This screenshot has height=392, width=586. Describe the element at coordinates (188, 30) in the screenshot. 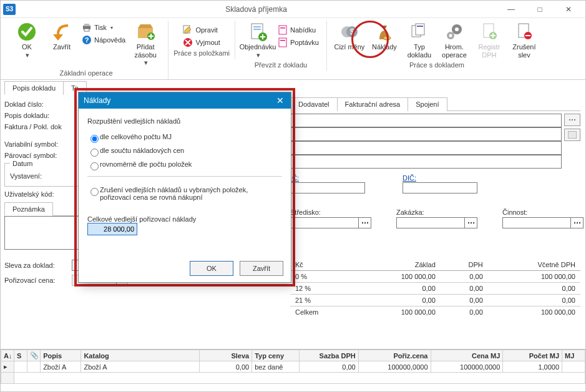

I see `pencil-icon` at that location.